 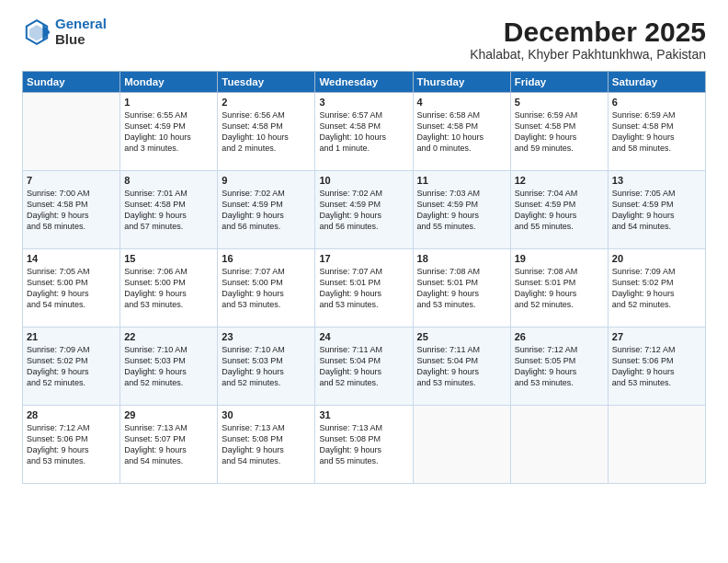 I want to click on day-number: 3, so click(x=364, y=102).